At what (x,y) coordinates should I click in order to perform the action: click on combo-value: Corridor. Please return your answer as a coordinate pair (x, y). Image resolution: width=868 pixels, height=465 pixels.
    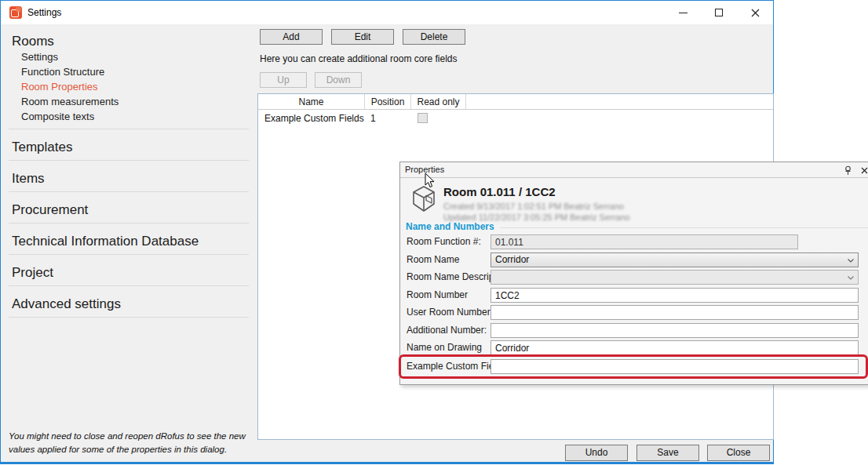
    Looking at the image, I should click on (512, 260).